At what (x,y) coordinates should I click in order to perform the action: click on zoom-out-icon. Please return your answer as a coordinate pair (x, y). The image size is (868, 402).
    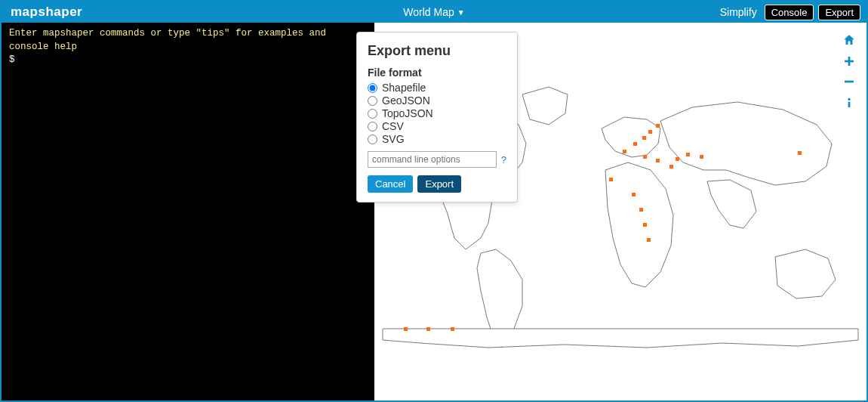
    Looking at the image, I should click on (849, 83).